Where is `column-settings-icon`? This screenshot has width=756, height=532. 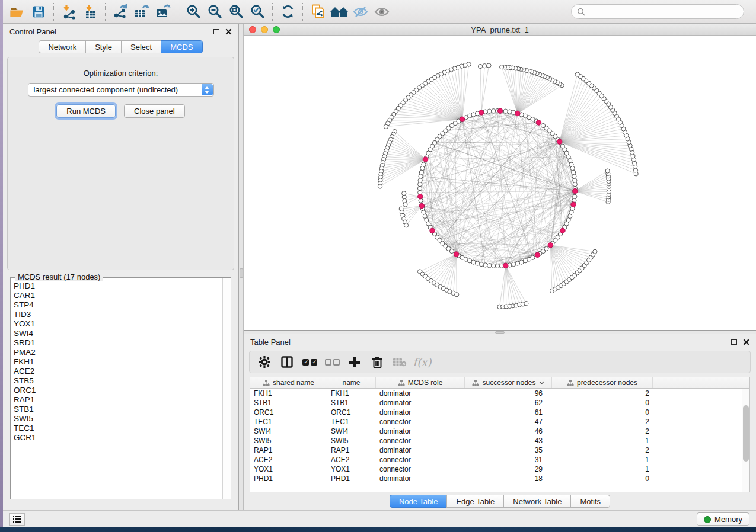
column-settings-icon is located at coordinates (264, 362).